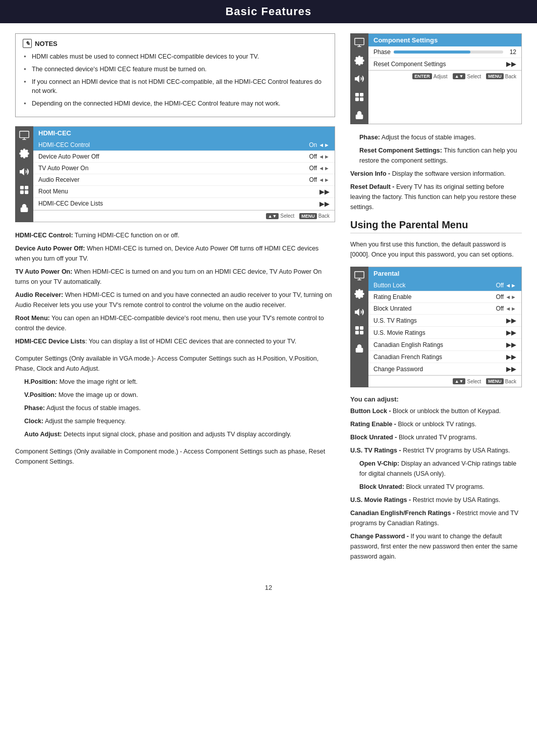  I want to click on lock-icon-parental, so click(359, 348).